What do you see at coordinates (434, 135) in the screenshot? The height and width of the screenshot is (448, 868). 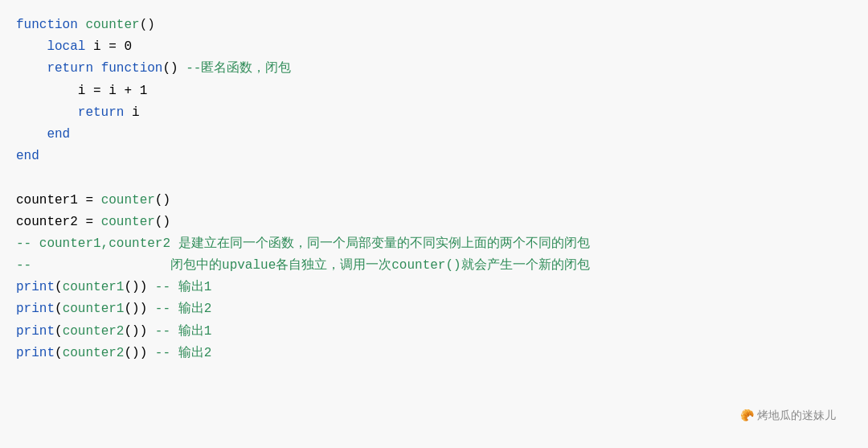 I see `code-line-6: end` at bounding box center [434, 135].